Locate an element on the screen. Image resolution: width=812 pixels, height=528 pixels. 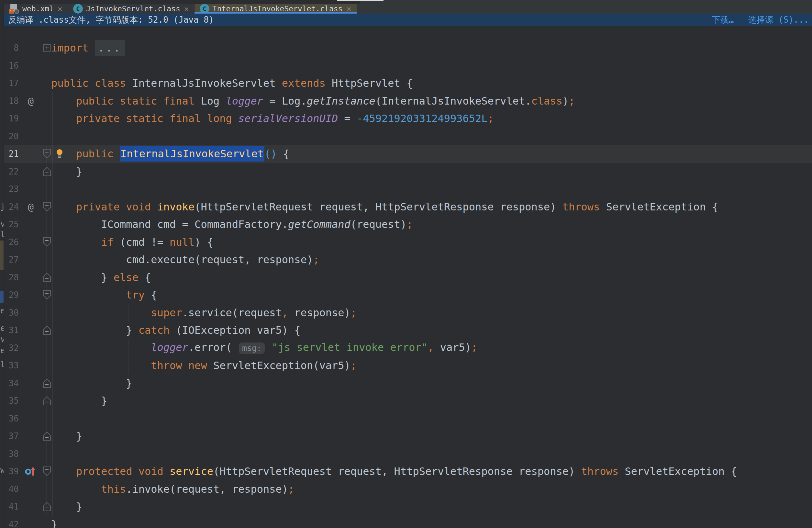
code-segment: ) { is located at coordinates (204, 242).